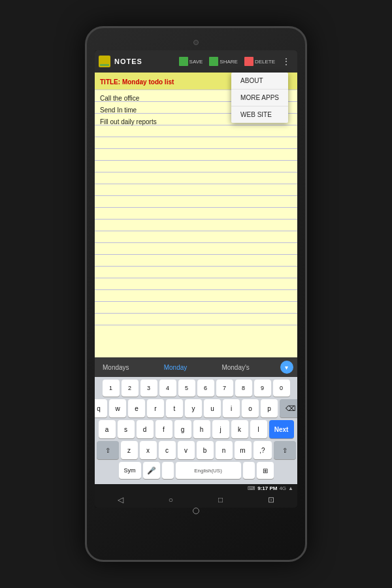 The width and height of the screenshot is (392, 588). Describe the element at coordinates (212, 408) in the screenshot. I see `key-u: u` at that location.